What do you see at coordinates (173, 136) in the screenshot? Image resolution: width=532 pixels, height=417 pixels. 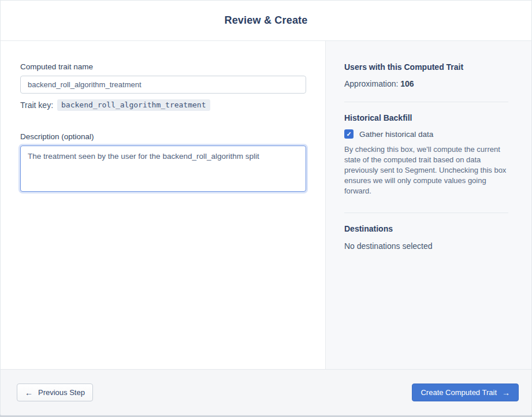 I see `description-label: Description (optional)` at bounding box center [173, 136].